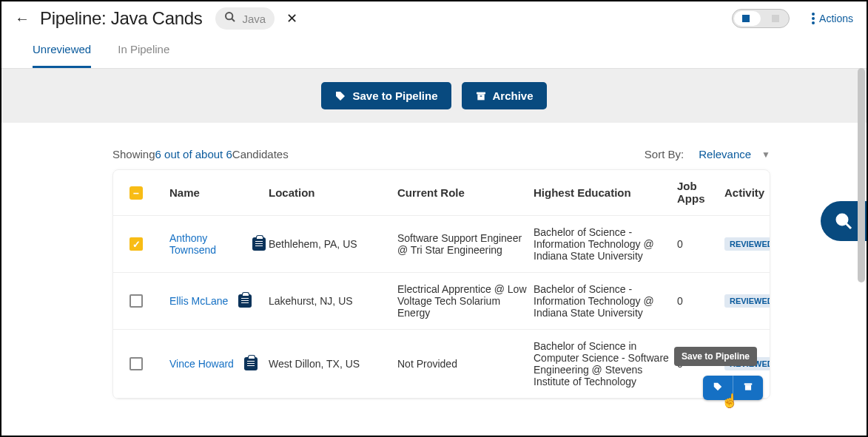  Describe the element at coordinates (718, 387) in the screenshot. I see `row-save-pipeline-button` at that location.